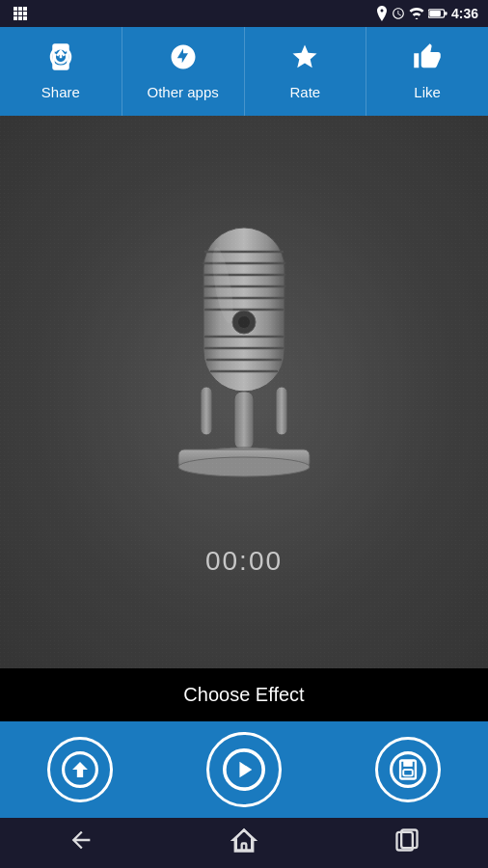 The height and width of the screenshot is (868, 488). Describe the element at coordinates (61, 93) in the screenshot. I see `share-label: Share` at that location.